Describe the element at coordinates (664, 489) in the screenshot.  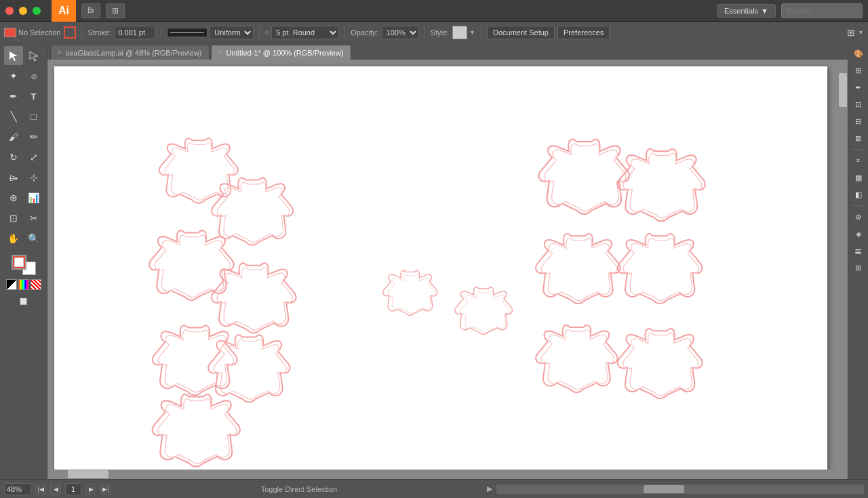
I see `h-scroll-thumb` at that location.